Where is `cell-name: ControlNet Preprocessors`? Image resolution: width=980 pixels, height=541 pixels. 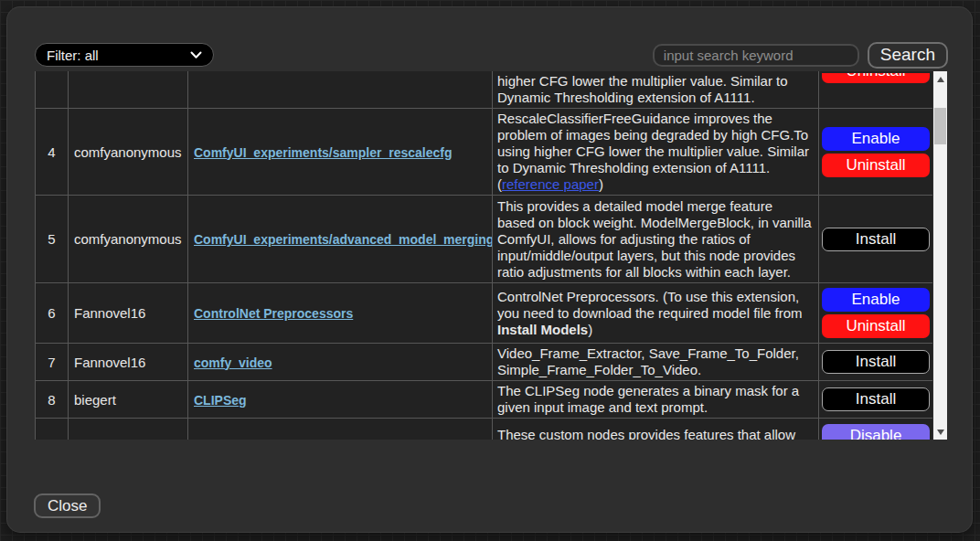 cell-name: ControlNet Preprocessors is located at coordinates (340, 313).